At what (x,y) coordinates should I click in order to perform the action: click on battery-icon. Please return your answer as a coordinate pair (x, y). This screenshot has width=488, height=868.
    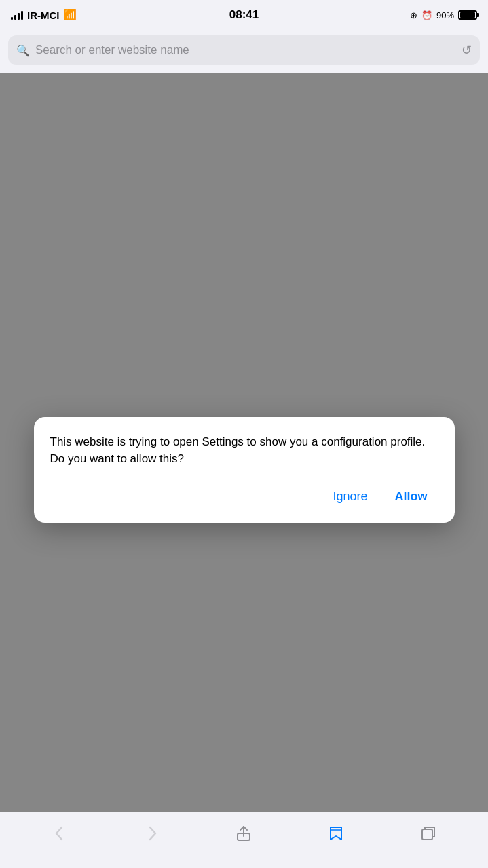
    Looking at the image, I should click on (468, 15).